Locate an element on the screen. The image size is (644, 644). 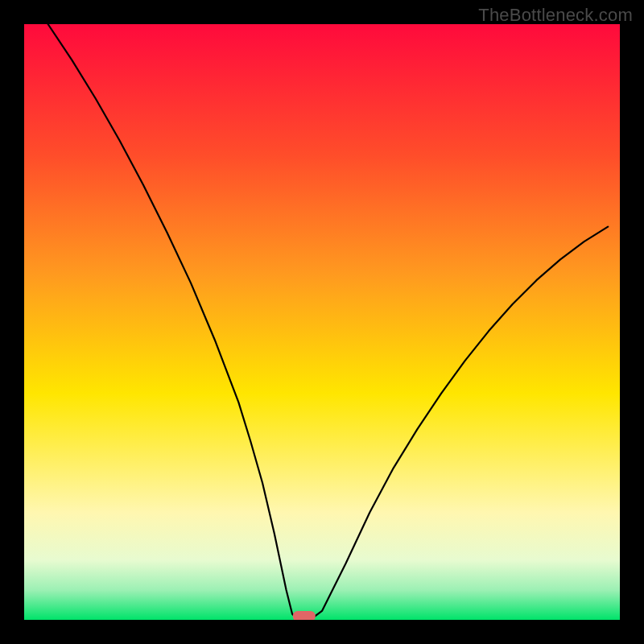
watermark: TheBottleneck.com is located at coordinates (555, 15).